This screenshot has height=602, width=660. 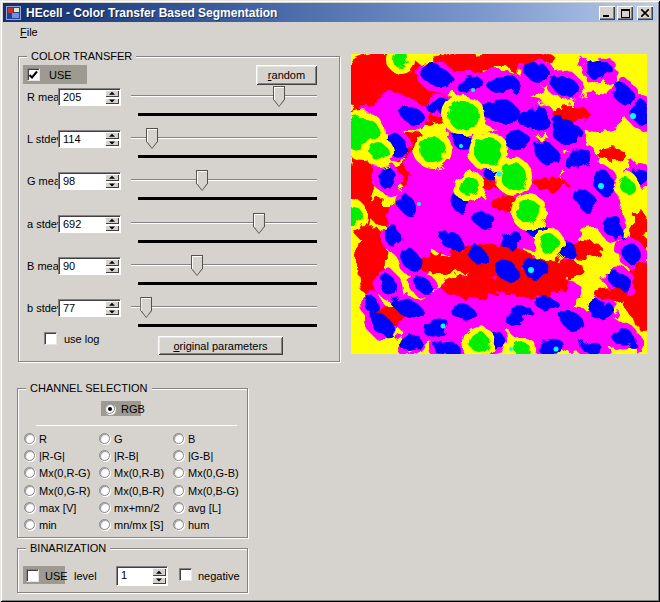 What do you see at coordinates (224, 309) in the screenshot?
I see `b-stdev-slider` at bounding box center [224, 309].